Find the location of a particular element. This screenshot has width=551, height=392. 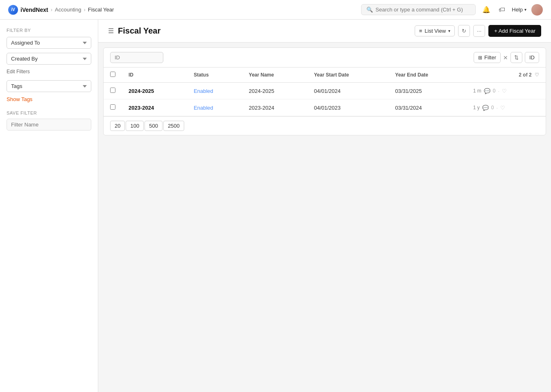

avatar-image is located at coordinates (537, 10).